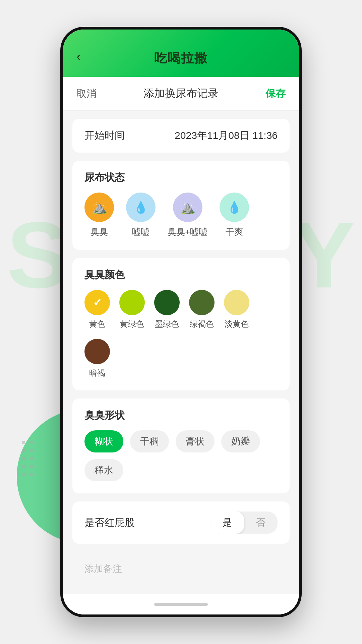 The image size is (362, 644). Describe the element at coordinates (61, 169) in the screenshot. I see `volume-button` at that location.